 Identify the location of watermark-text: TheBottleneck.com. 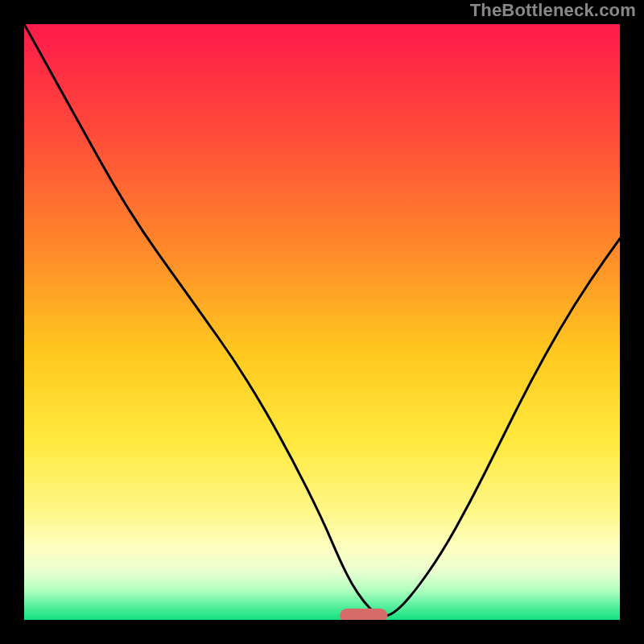
(553, 10).